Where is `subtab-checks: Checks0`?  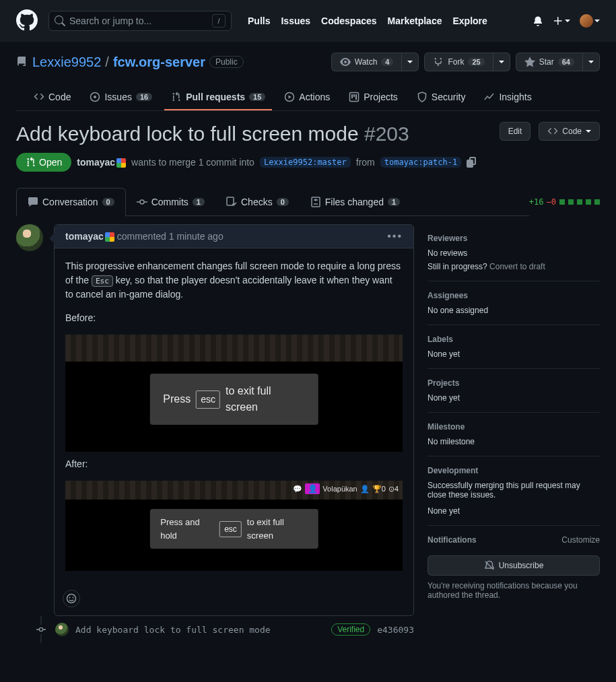
subtab-checks: Checks0 is located at coordinates (257, 202).